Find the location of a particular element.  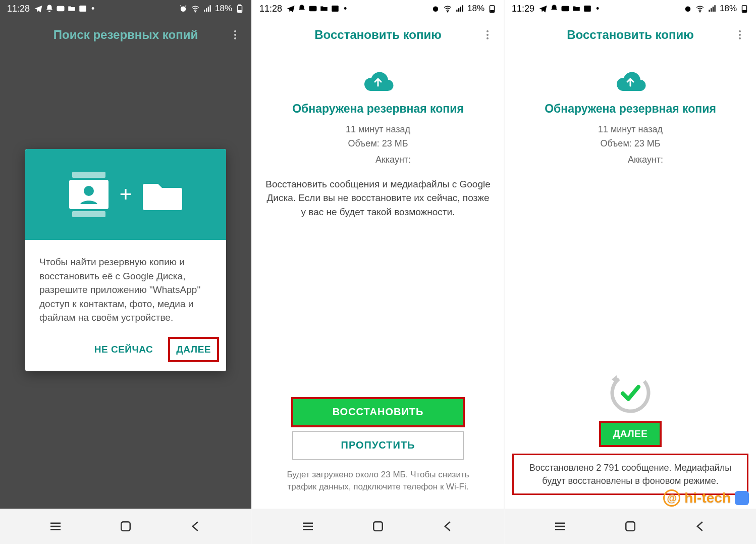

not-now-button: НЕ СЕЙЧАС is located at coordinates (124, 350).